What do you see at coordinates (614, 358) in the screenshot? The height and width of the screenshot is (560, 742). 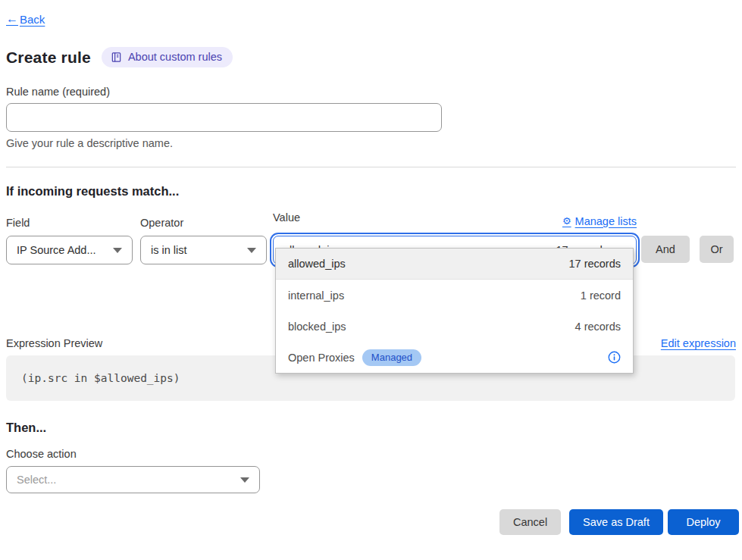 I see `info-icon` at bounding box center [614, 358].